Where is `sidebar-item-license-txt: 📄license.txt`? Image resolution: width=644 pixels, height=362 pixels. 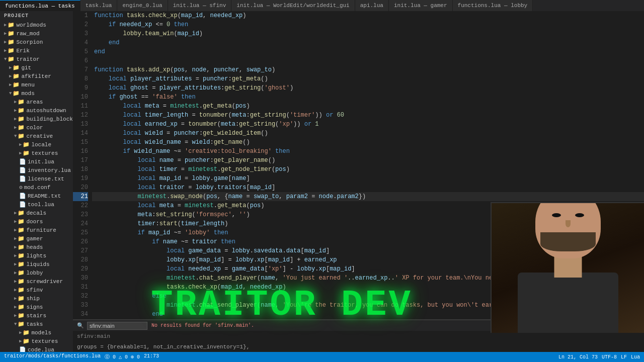 sidebar-item-license-txt: 📄license.txt is located at coordinates (36, 179).